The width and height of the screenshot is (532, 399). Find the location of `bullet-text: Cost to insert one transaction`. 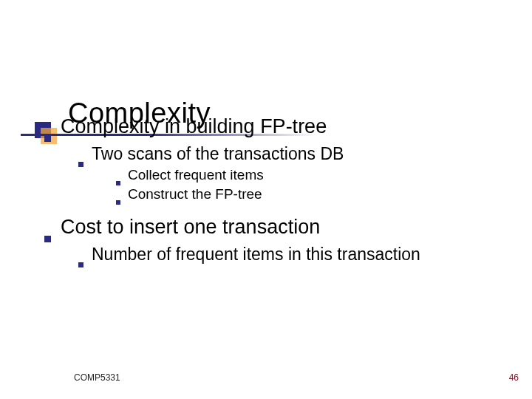

bullet-text: Cost to insert one transaction is located at coordinates (191, 228).